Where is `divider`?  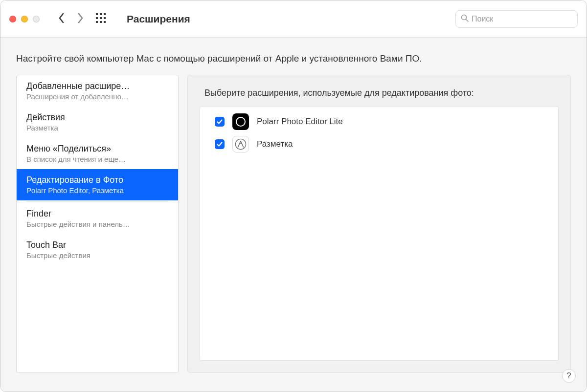 divider is located at coordinates (97, 201).